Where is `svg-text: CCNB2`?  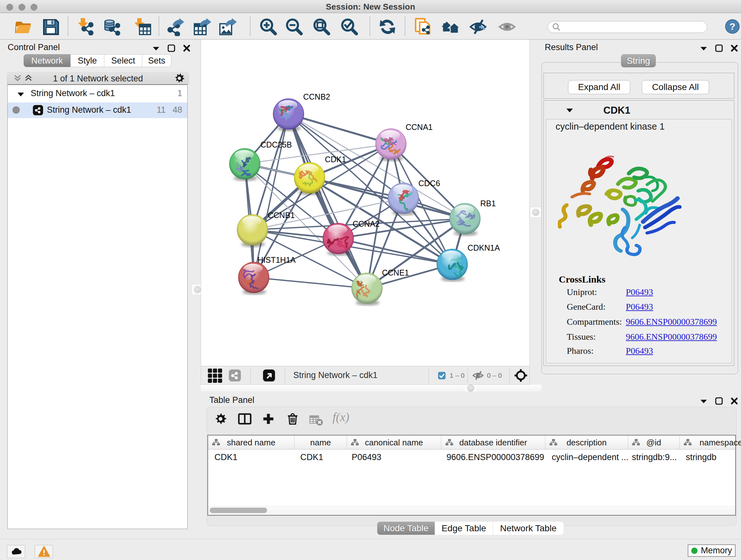 svg-text: CCNB2 is located at coordinates (317, 97).